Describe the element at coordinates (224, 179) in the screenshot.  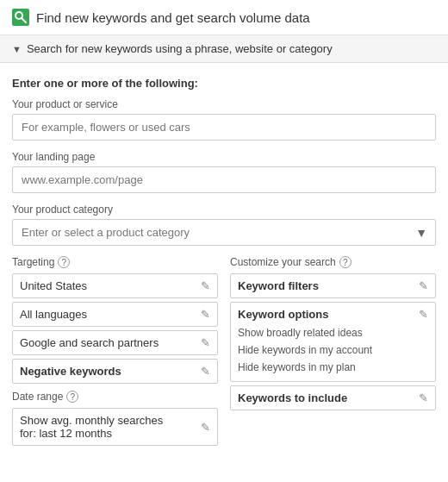
I see `landing-input` at that location.